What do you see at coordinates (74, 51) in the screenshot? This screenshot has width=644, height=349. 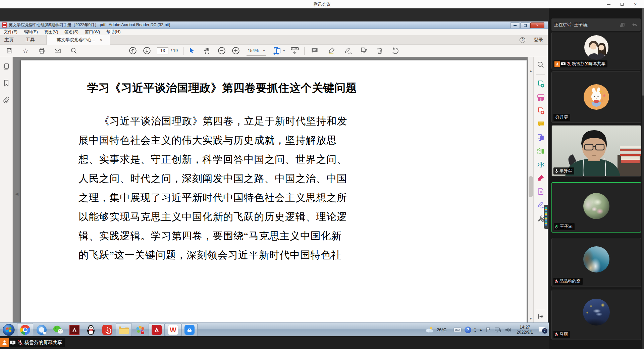 I see `search-button` at bounding box center [74, 51].